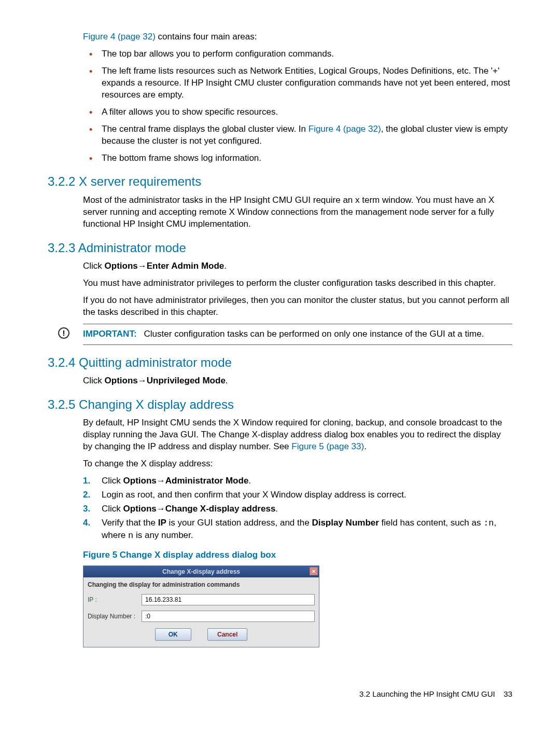  What do you see at coordinates (227, 634) in the screenshot?
I see `cancel-button: Cancel` at bounding box center [227, 634].